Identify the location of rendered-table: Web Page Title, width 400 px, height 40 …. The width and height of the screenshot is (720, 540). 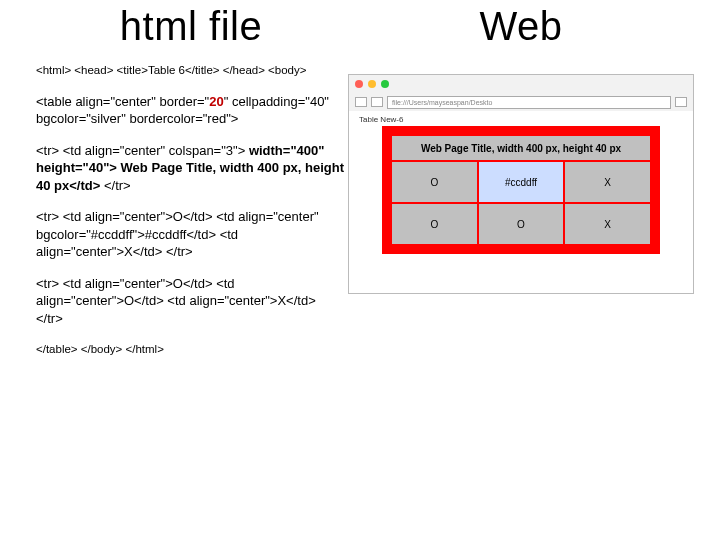
(521, 190).